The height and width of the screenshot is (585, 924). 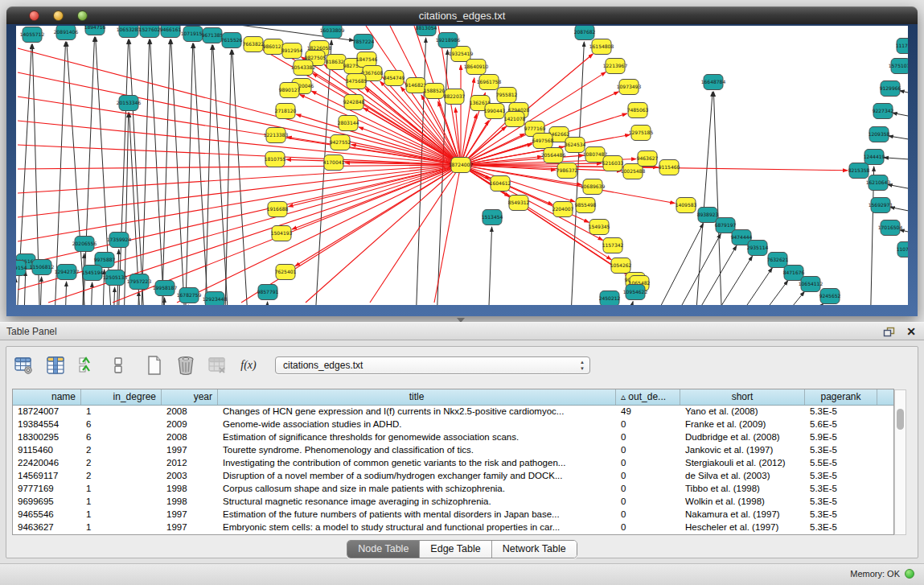 I want to click on graph-node: 18724007, so click(x=462, y=166).